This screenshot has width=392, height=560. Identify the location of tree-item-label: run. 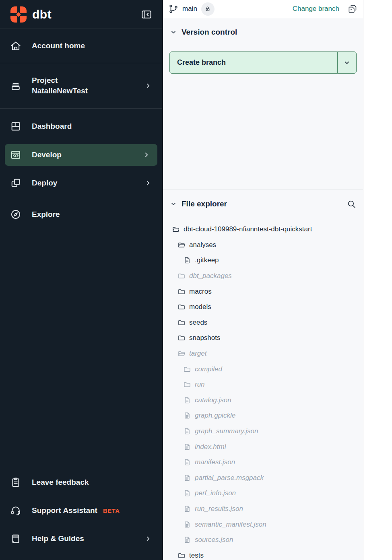
(200, 385).